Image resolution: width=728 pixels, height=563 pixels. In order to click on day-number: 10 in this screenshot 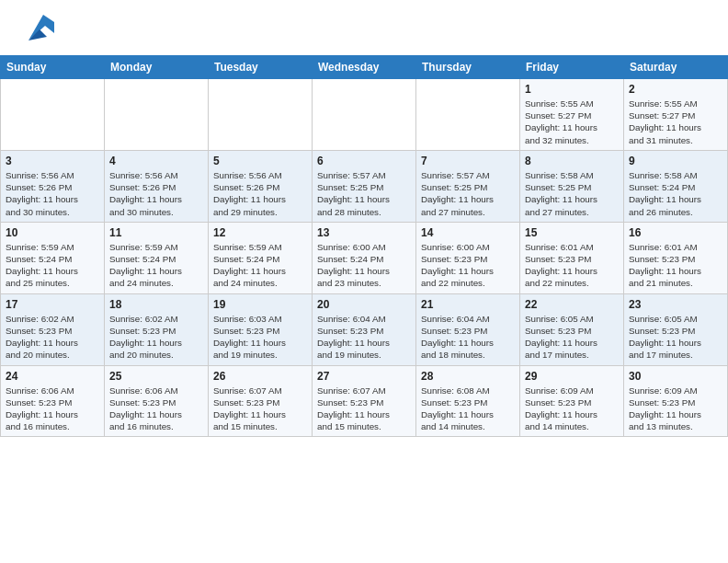, I will do `click(52, 233)`.